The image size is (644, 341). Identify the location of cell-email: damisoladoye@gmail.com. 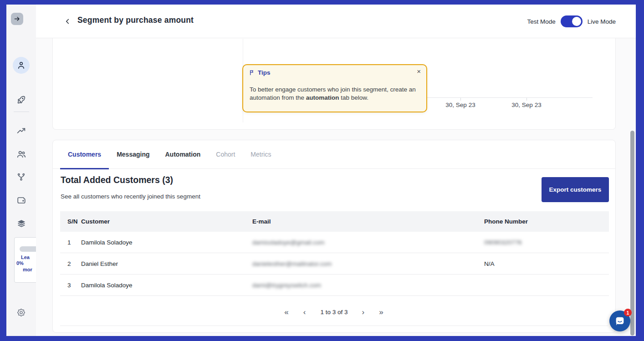
(289, 242).